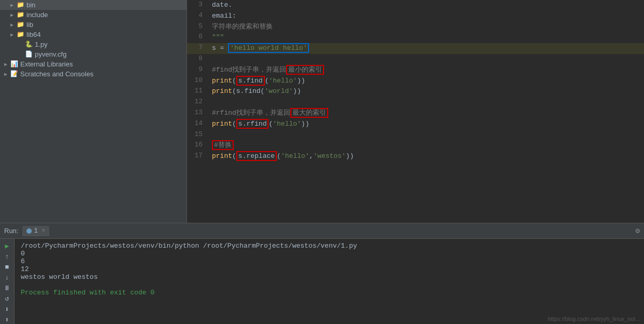 This screenshot has width=644, height=324. What do you see at coordinates (20, 15) in the screenshot?
I see `folder-icon-include: 📁` at bounding box center [20, 15].